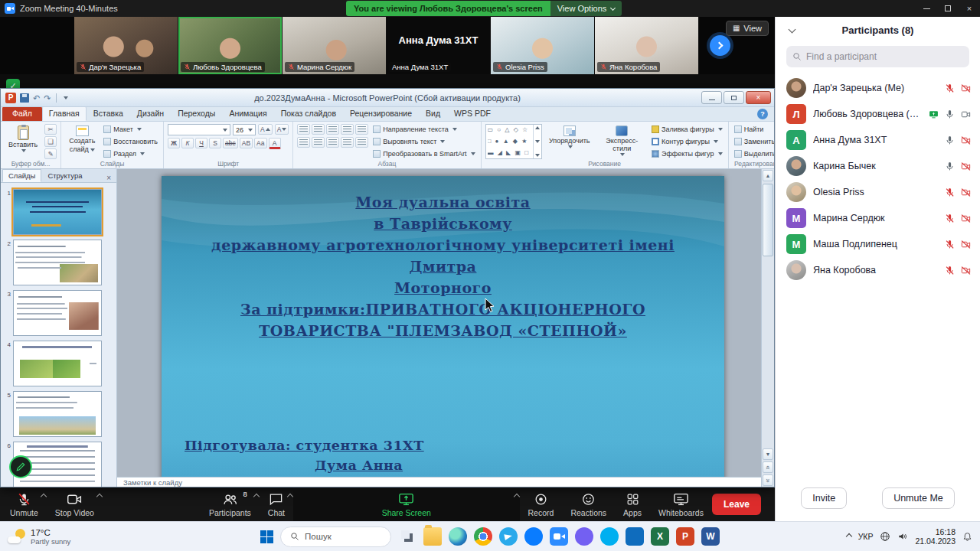 This screenshot has height=551, width=980. What do you see at coordinates (22, 113) in the screenshot?
I see `tab-file: Файл` at bounding box center [22, 113].